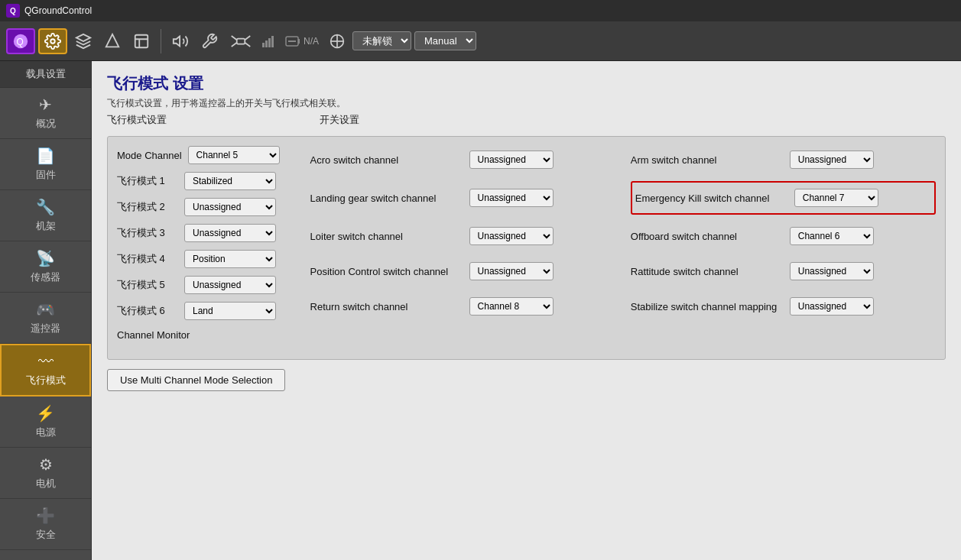 The height and width of the screenshot is (560, 961). What do you see at coordinates (526, 84) in the screenshot?
I see `page-title: 飞行模式 设置` at bounding box center [526, 84].